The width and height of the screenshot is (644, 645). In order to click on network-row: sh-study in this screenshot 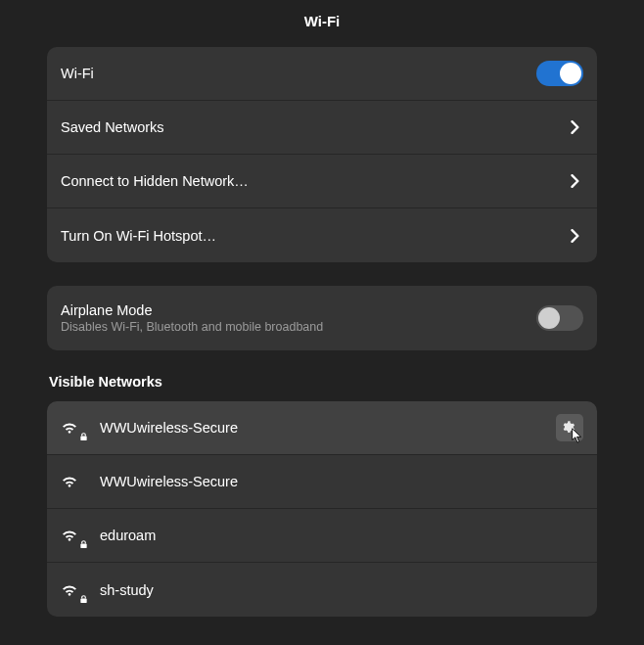, I will do `click(322, 589)`.